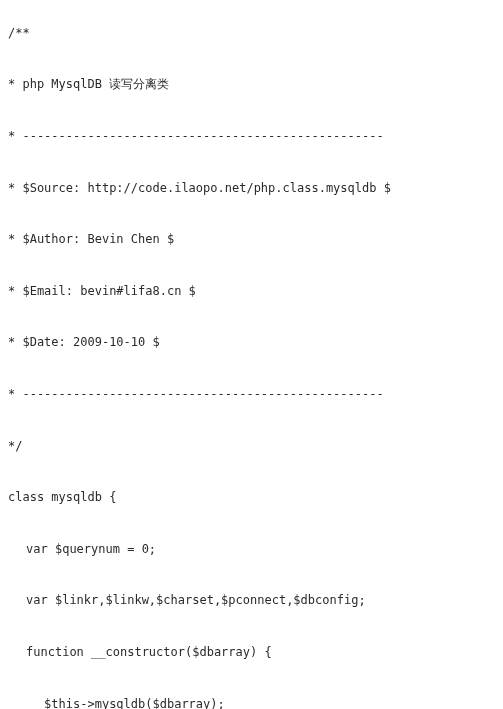 The image size is (503, 709). Describe the element at coordinates (252, 188) in the screenshot. I see `comment-source: * $Source: http://code.ilaopo.net/php.cl…` at that location.